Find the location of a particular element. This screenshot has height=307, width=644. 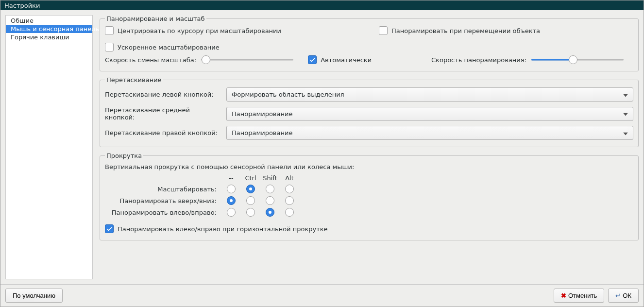

label-auto-zoom-speed: Автоматически is located at coordinates (346, 60).